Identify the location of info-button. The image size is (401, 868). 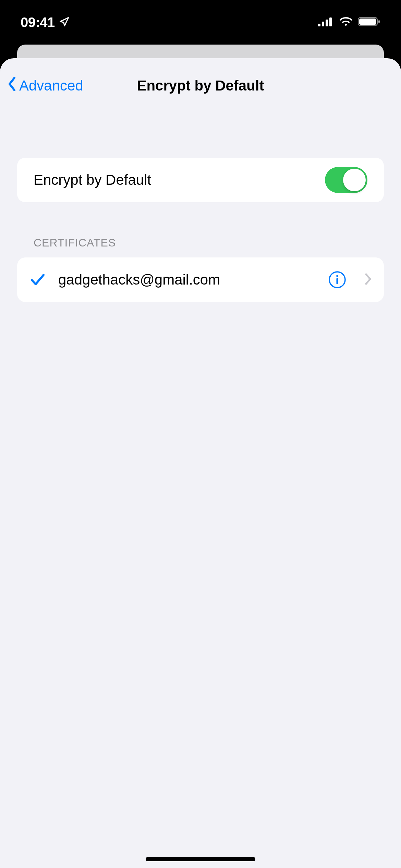
(337, 280).